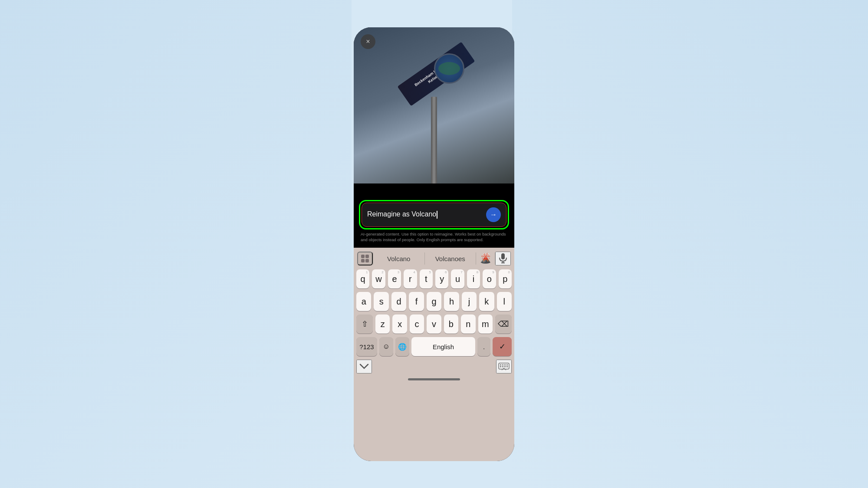 The width and height of the screenshot is (868, 488). What do you see at coordinates (451, 301) in the screenshot?
I see `key-h: h` at bounding box center [451, 301].